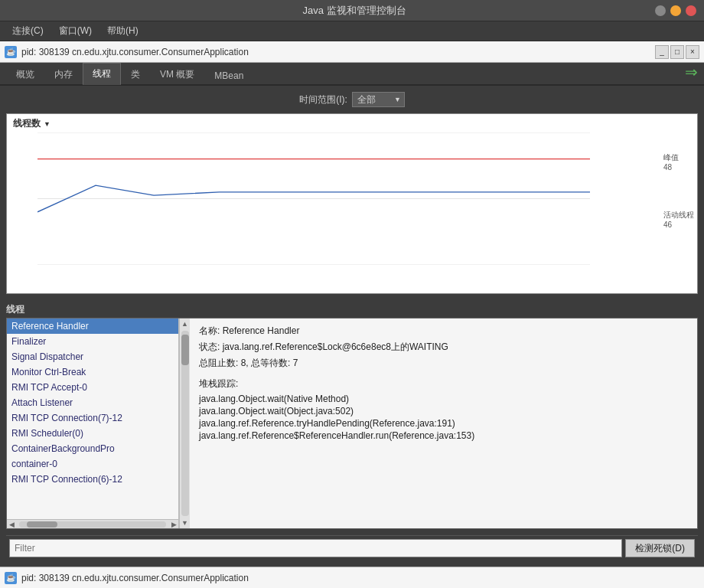 Image resolution: width=704 pixels, height=588 pixels. Describe the element at coordinates (178, 74) in the screenshot. I see `tab-vm: VM 概要` at that location.